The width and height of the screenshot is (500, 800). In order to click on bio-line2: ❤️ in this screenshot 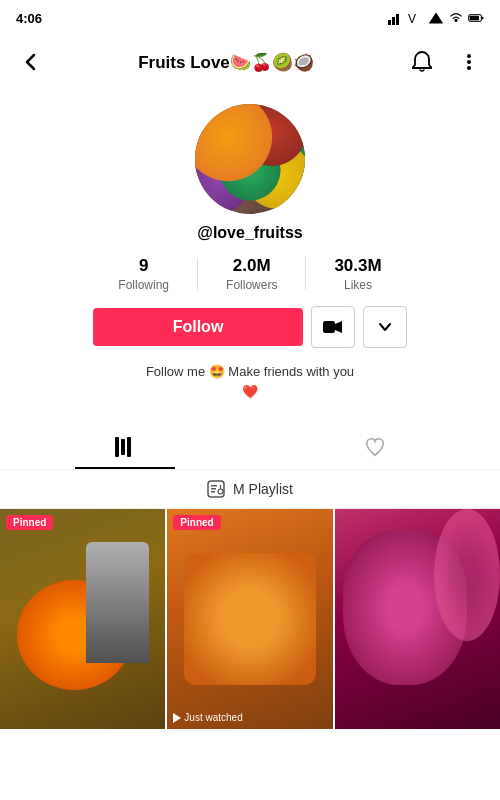, I will do `click(250, 392)`.